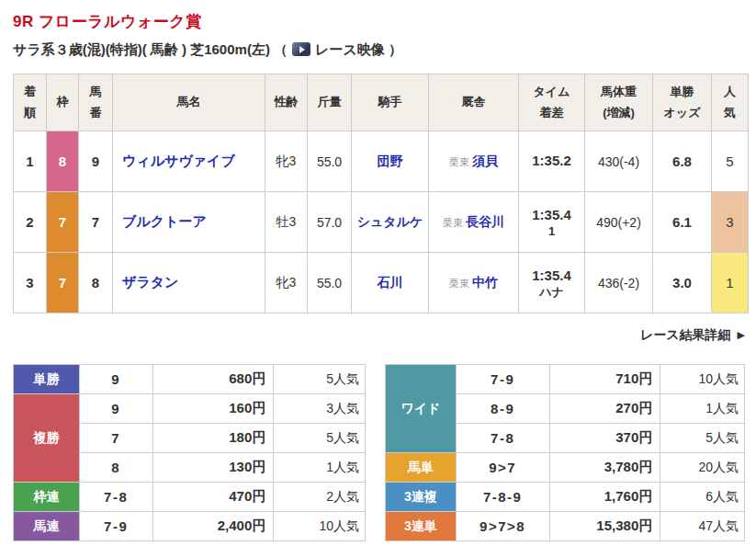  I want to click on race-video-link: レース映像, so click(350, 50).